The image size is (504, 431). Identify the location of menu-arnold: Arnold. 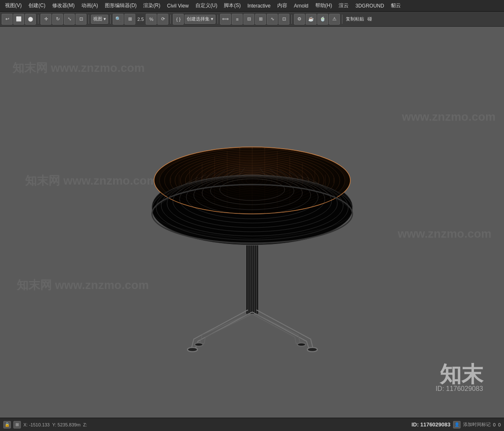
(301, 6).